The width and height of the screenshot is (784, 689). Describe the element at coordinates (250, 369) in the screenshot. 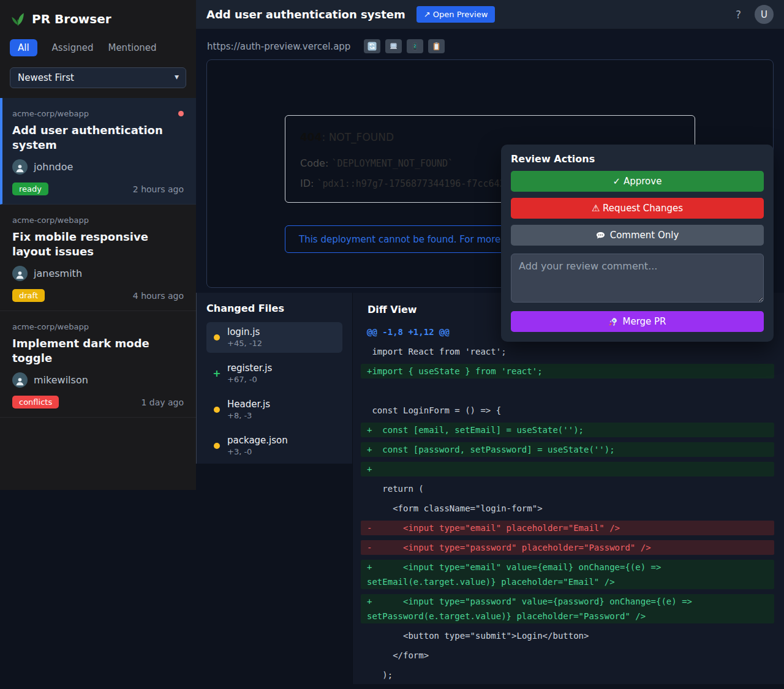

I see `file-name: register.js` at that location.